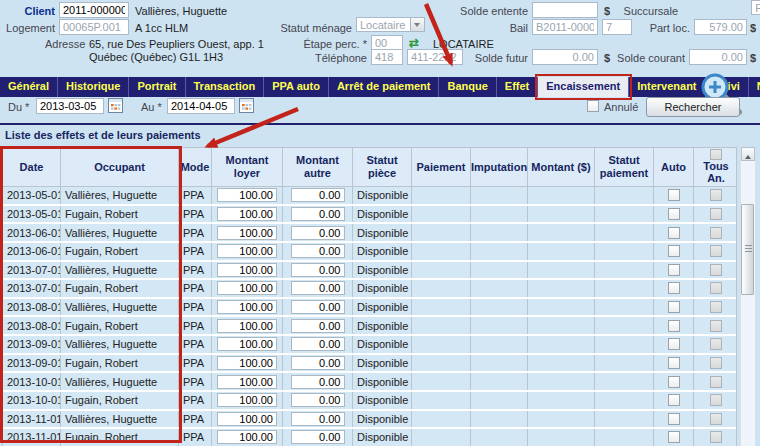  Describe the element at coordinates (94, 10) in the screenshot. I see `client-input` at that location.